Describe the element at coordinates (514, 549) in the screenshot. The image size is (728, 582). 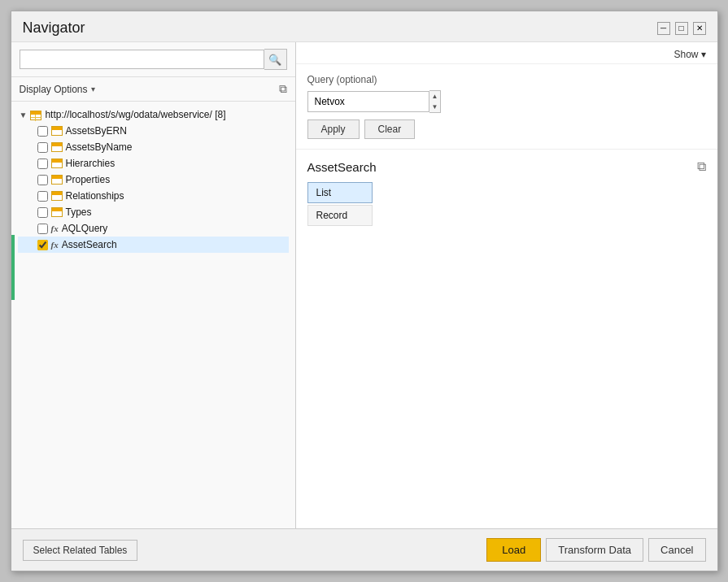
I see `load-button: Load` at that location.